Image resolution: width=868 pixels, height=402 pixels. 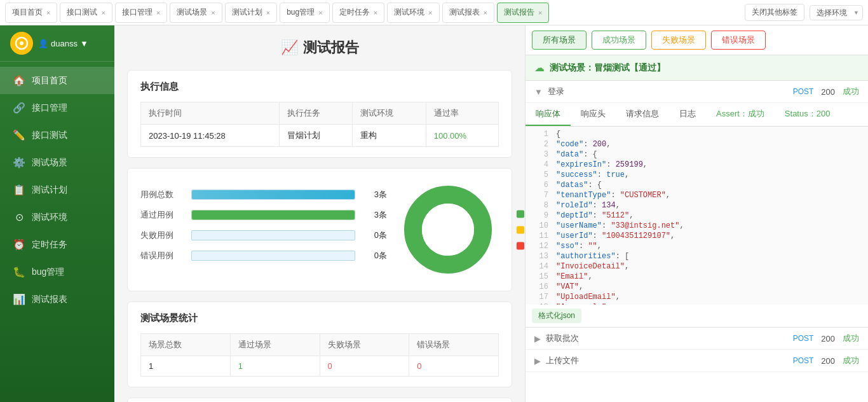 I want to click on filter-error: 错误场景, so click(x=738, y=40).